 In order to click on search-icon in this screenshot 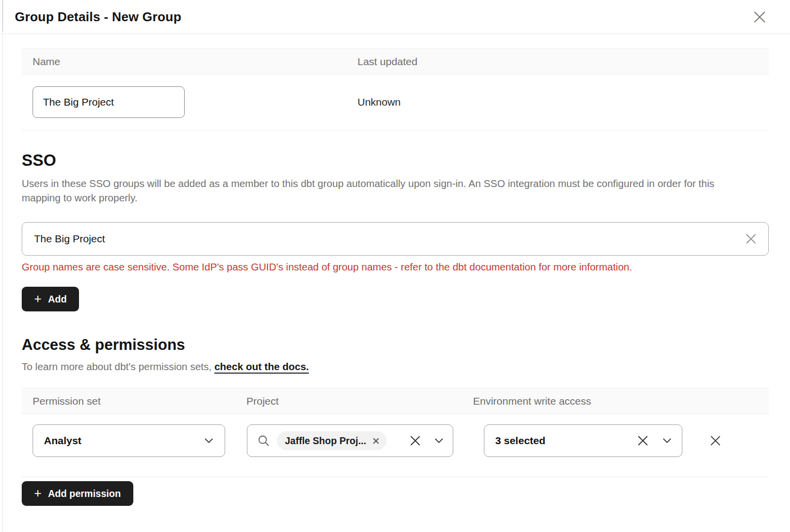, I will do `click(264, 441)`.